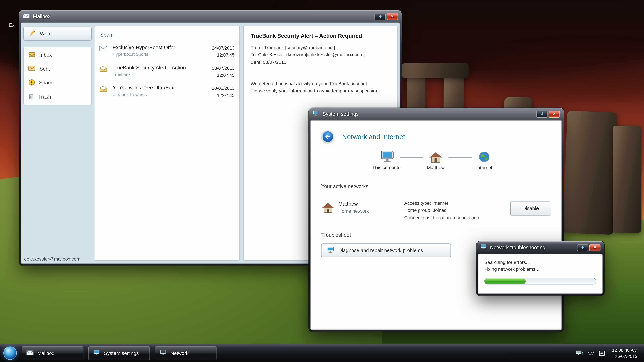 Image resolution: width=644 pixels, height=362 pixels. I want to click on house-icon, so click(436, 156).